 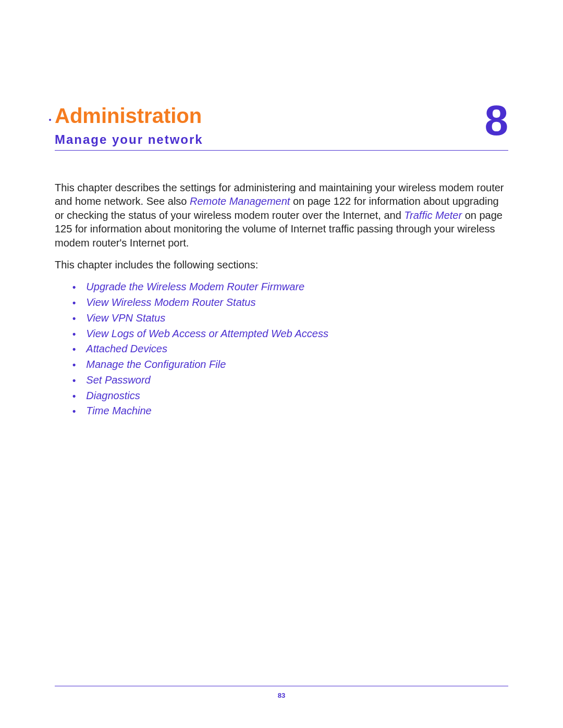 What do you see at coordinates (290, 411) in the screenshot?
I see `list-item: • Time Machine` at bounding box center [290, 411].